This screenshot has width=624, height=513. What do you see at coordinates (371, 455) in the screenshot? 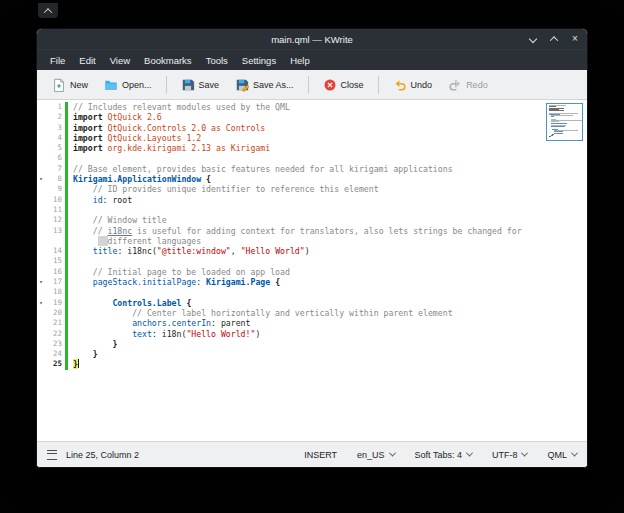
I see `statusbar-label: en_US` at bounding box center [371, 455].